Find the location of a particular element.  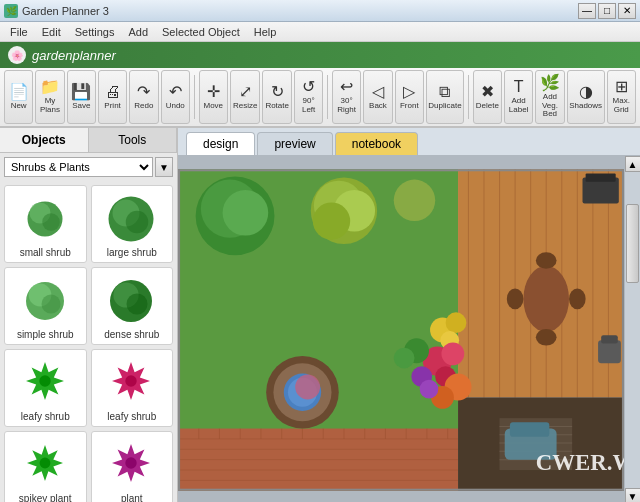

tool-button-back: ◁Back is located at coordinates (378, 97).